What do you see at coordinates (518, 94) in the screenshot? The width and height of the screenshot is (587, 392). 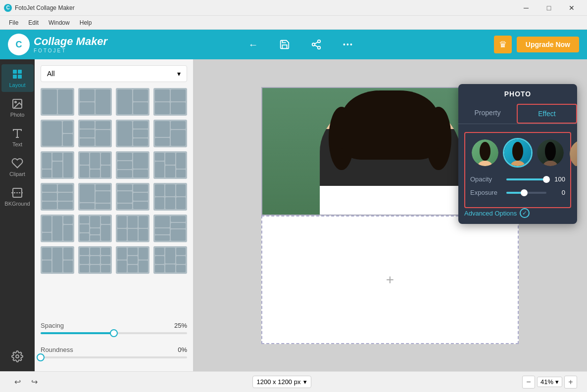 I see `photo-panel-title: PHOTO` at bounding box center [518, 94].